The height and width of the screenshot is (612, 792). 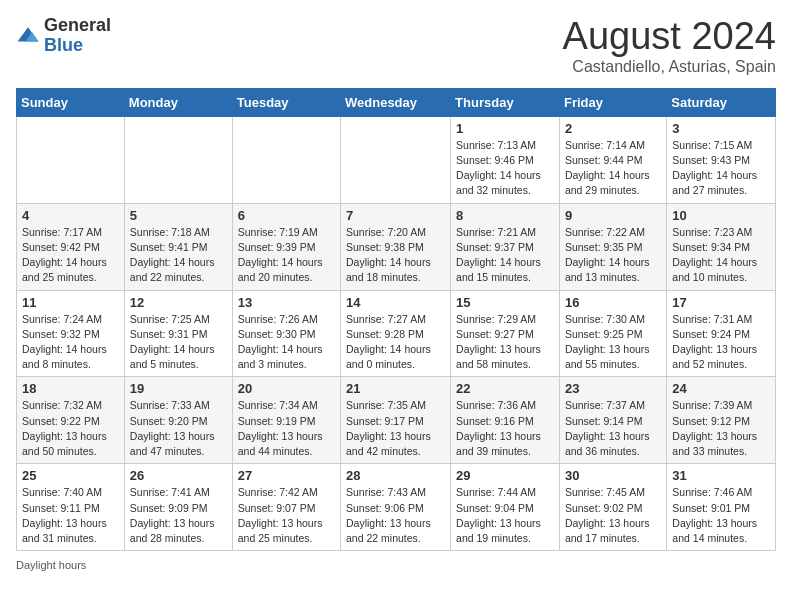 I want to click on day-info: Sunrise: 7:15 AM Sunset: 9:43 PM Dayligh…, so click(x=721, y=168).